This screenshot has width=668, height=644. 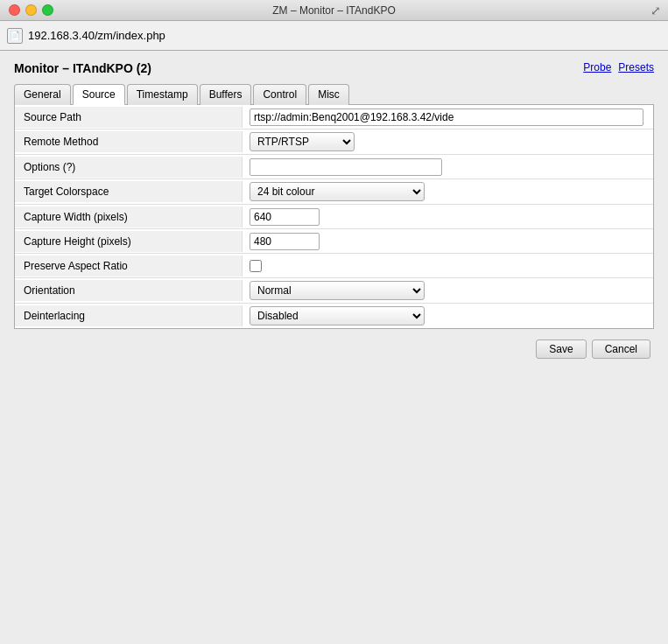 What do you see at coordinates (129, 316) in the screenshot?
I see `deinterlacing-label: Deinterlacing` at bounding box center [129, 316].